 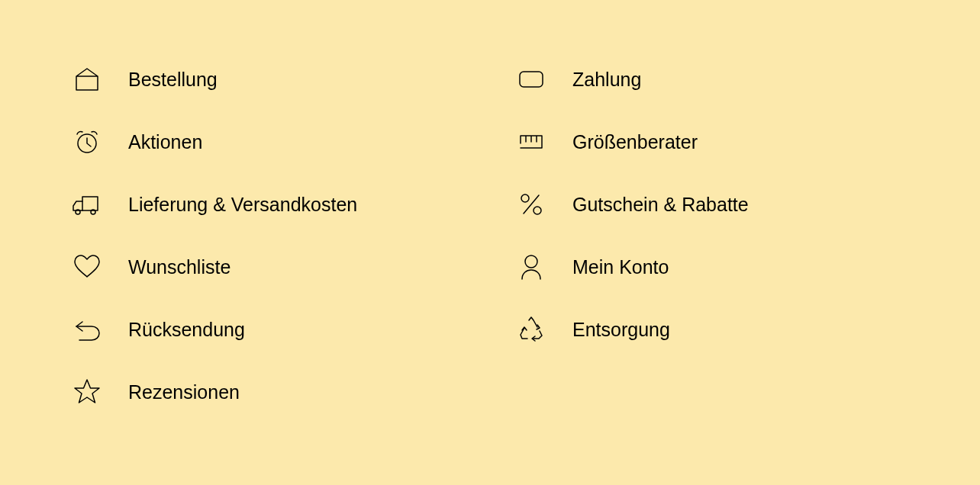 I want to click on star-icon, so click(x=87, y=392).